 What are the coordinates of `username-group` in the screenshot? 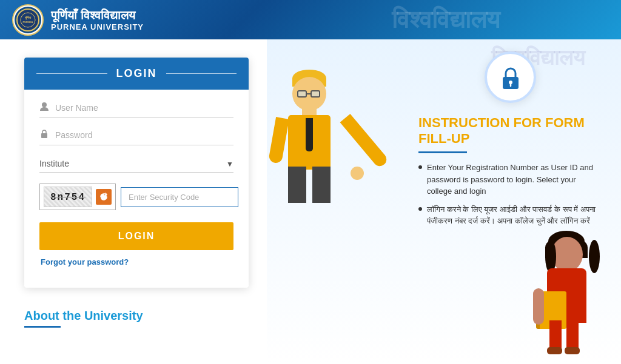 It's located at (136, 110).